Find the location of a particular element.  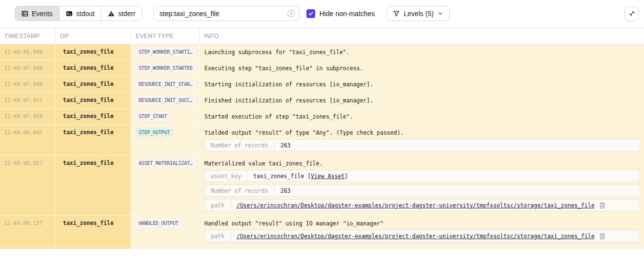

event-type-cell: STEP_WORKER_STARTED is located at coordinates (165, 68).